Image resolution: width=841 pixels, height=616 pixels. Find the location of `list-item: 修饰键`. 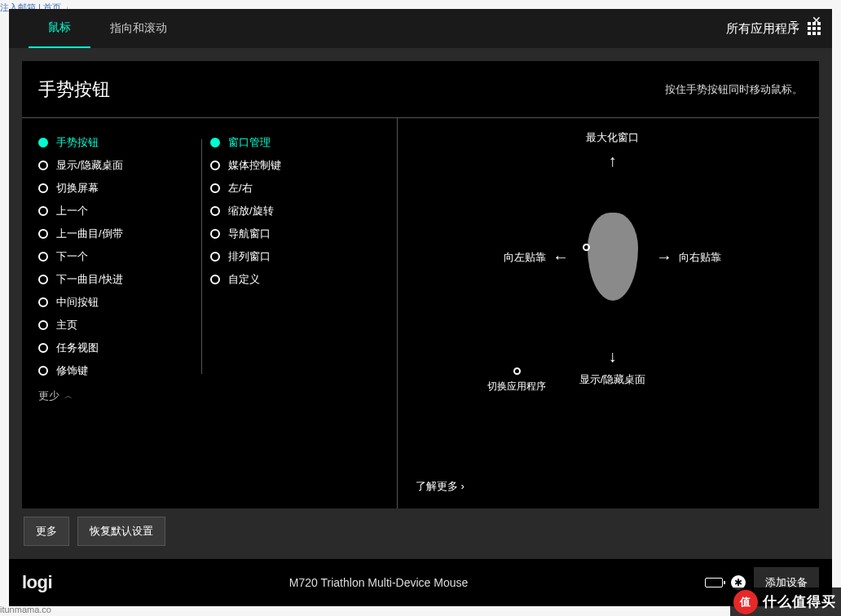

list-item: 修饰键 is located at coordinates (116, 371).